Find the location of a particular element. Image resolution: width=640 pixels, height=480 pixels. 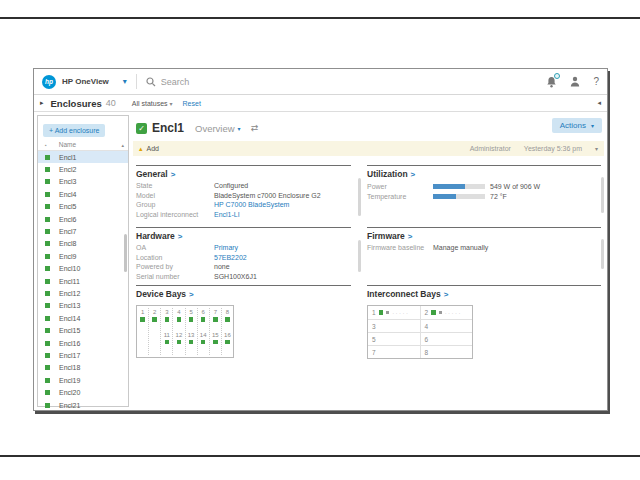

enclosure-name: Encl20 is located at coordinates (70, 392).